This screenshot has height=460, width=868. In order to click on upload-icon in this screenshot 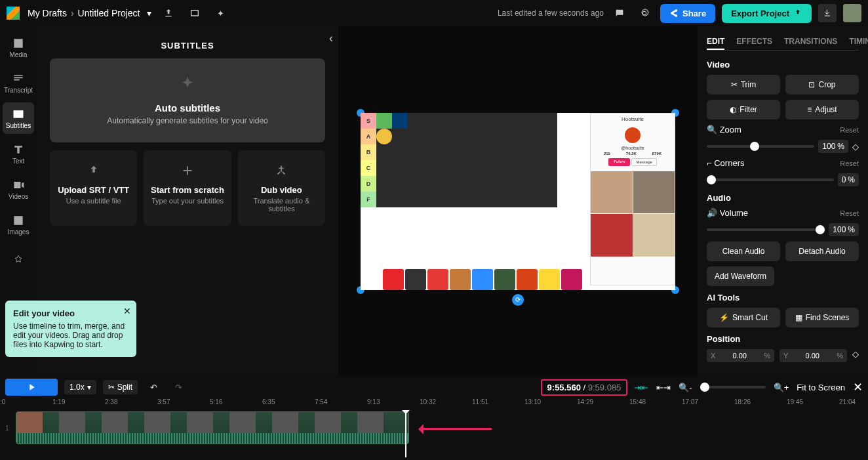, I will do `click(168, 13)`.